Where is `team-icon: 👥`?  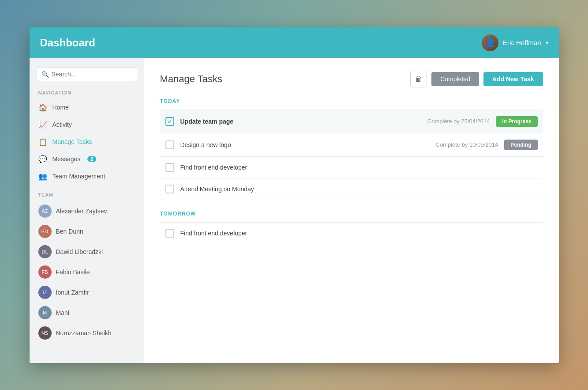 team-icon: 👥 is located at coordinates (43, 177).